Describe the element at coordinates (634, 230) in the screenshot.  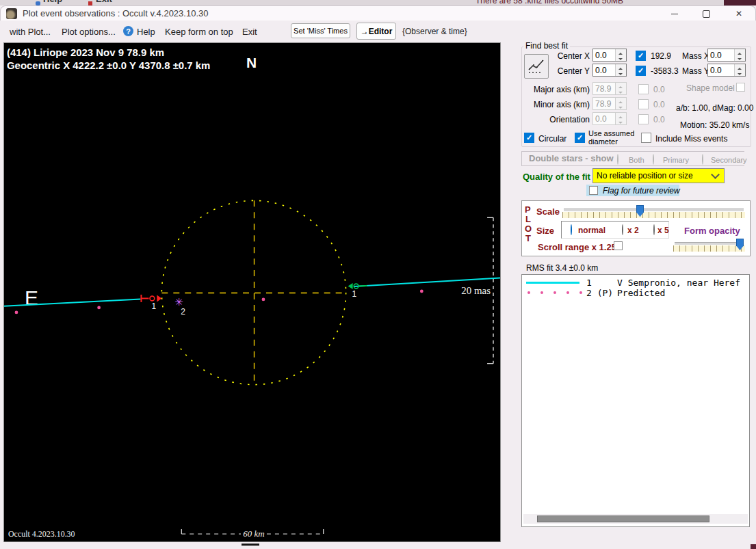
I see `size-x2-label: x 2` at that location.